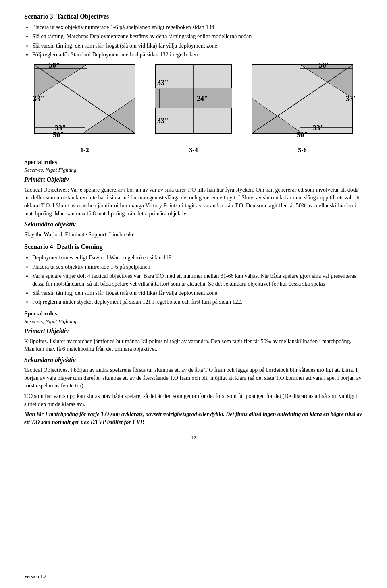 This screenshot has width=387, height=588. I want to click on list-item: Följ reglerna för Standard Deployment me…, so click(198, 55).